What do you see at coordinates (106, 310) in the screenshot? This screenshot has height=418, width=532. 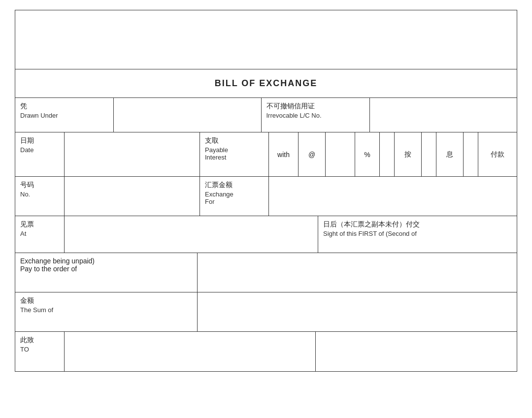 I see `sum-en: The Sum of` at bounding box center [106, 310].